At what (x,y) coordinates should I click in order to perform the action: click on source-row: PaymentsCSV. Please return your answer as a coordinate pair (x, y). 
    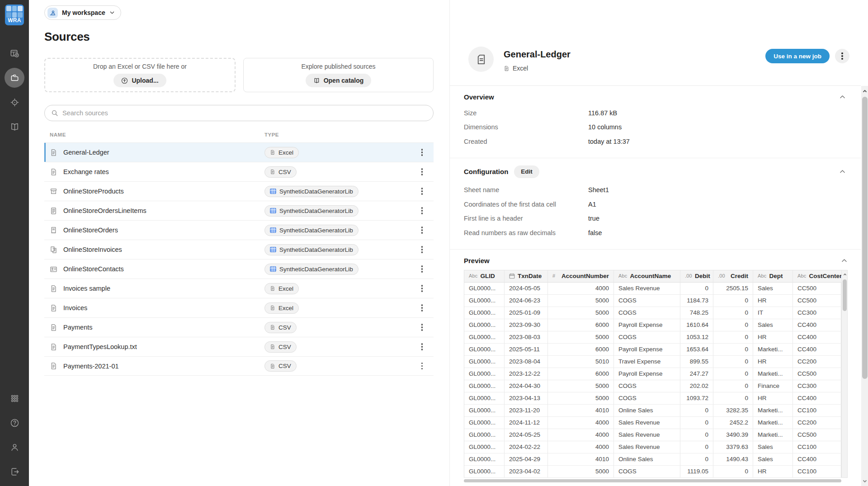
    Looking at the image, I should click on (239, 327).